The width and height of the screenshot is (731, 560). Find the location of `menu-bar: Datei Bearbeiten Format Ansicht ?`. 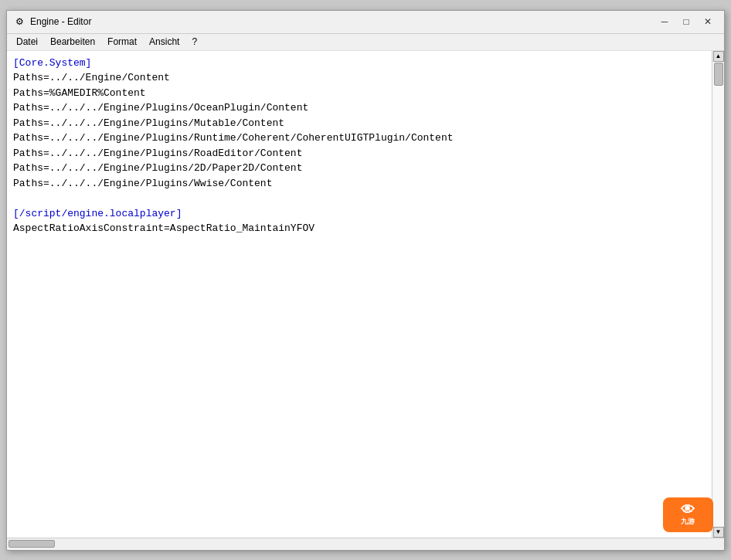

menu-bar: Datei Bearbeiten Format Ansicht ? is located at coordinates (366, 42).